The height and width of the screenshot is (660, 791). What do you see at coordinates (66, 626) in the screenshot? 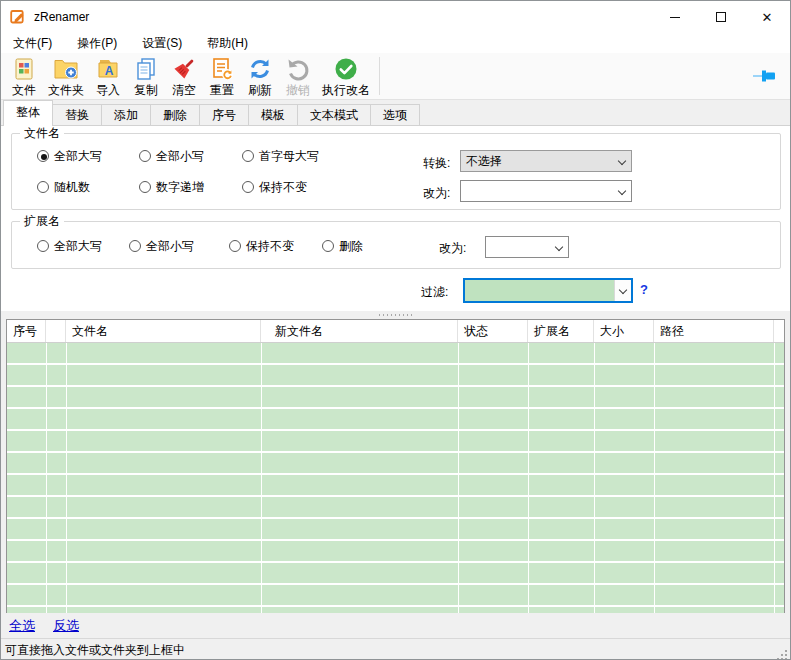
I see `invert-selection-link: 反选` at bounding box center [66, 626].